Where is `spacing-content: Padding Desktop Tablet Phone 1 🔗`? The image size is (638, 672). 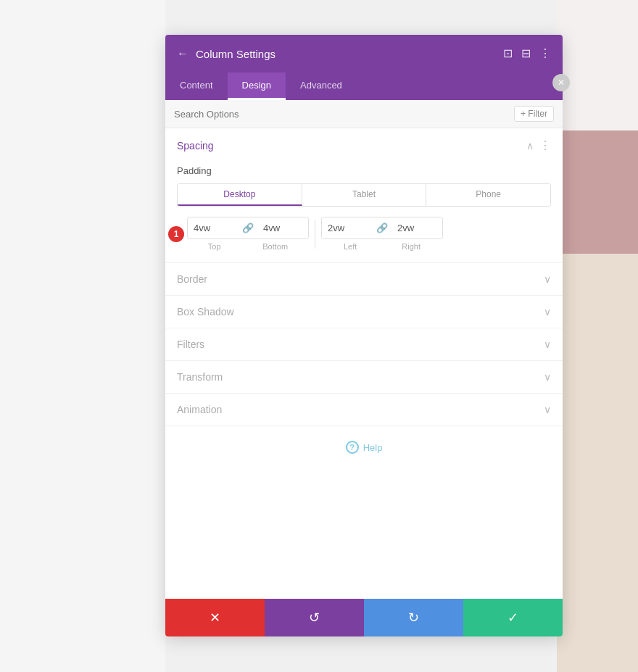
spacing-content: Padding Desktop Tablet Phone 1 🔗 is located at coordinates (364, 212).